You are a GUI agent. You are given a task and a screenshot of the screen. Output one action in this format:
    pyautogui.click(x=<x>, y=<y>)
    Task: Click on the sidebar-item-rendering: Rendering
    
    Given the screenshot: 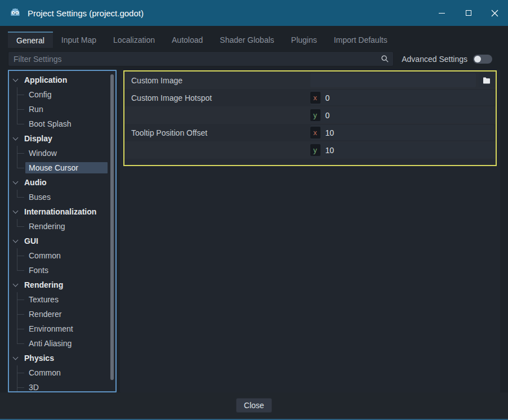 What is the action you would take?
    pyautogui.click(x=62, y=285)
    